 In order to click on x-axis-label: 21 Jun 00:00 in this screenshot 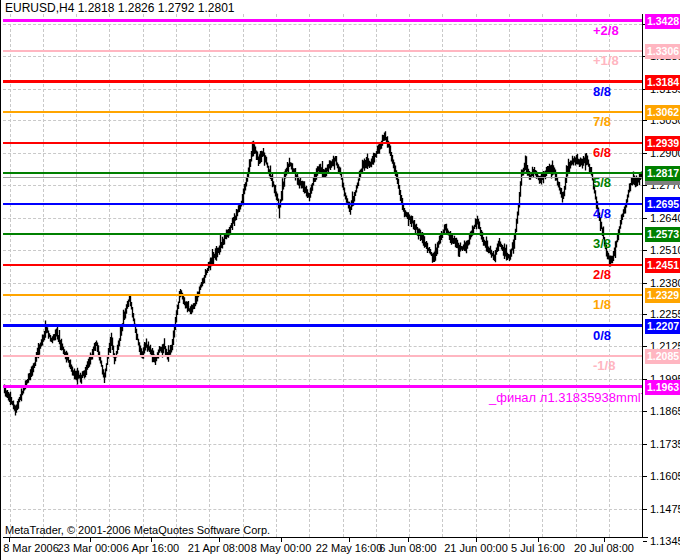, I will do `click(476, 548)`.